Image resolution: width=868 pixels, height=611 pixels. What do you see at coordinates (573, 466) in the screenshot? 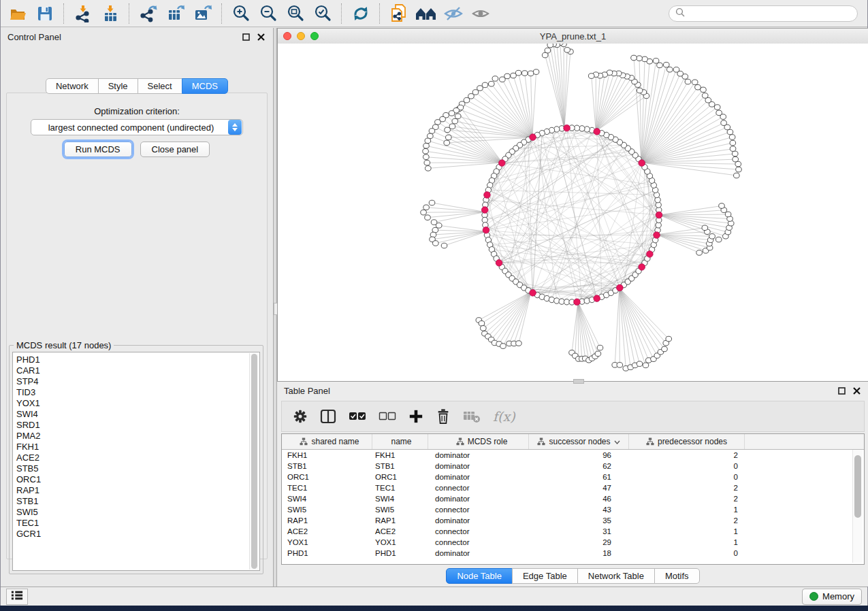
I see `table-row: STB1 STB1 dominator 62 0` at bounding box center [573, 466].